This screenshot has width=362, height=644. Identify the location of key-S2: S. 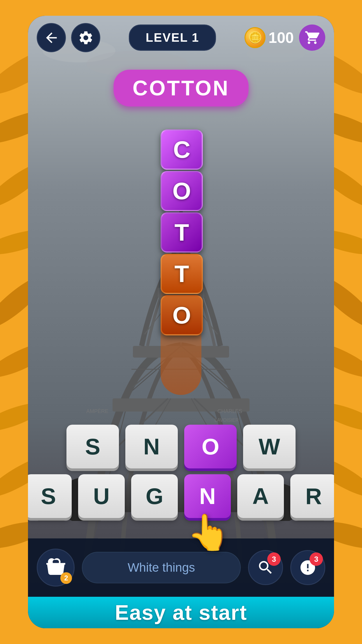
(50, 496).